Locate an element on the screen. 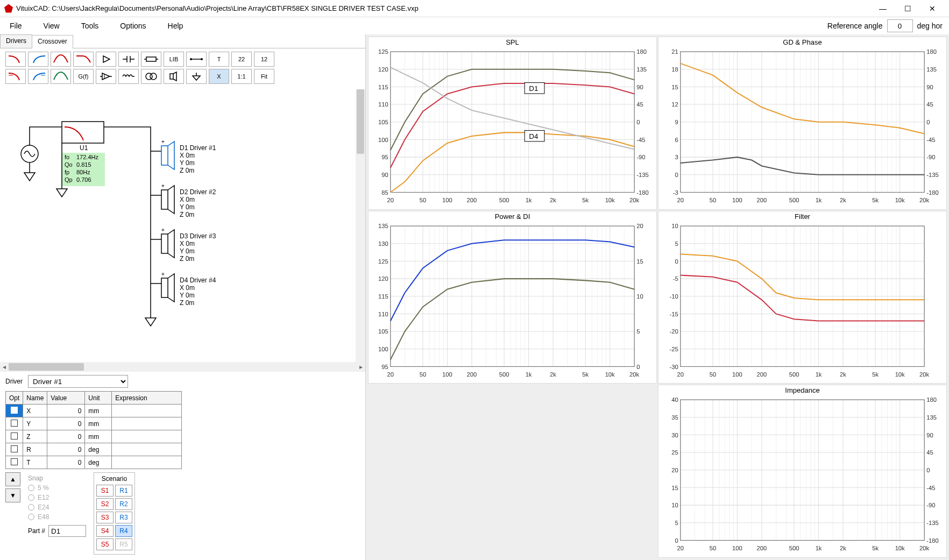  scenario-S2: S2 is located at coordinates (105, 504).